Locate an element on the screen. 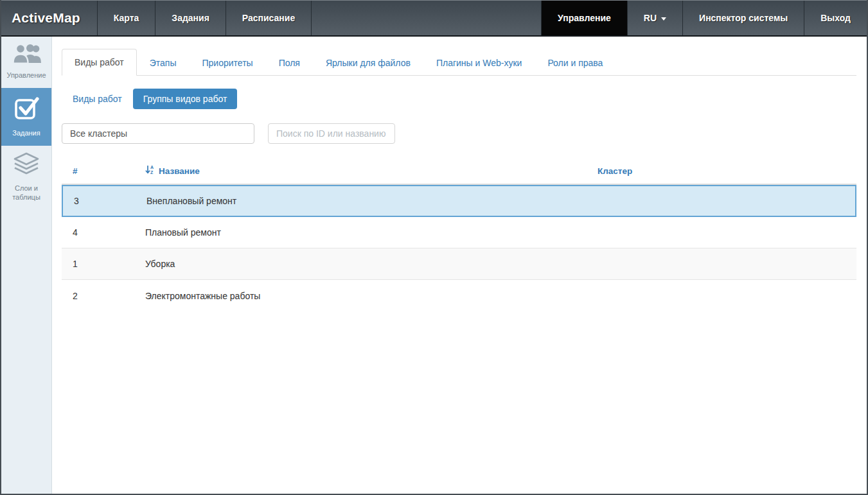  table-row: 3 Внеплановый ремонт is located at coordinates (459, 201).